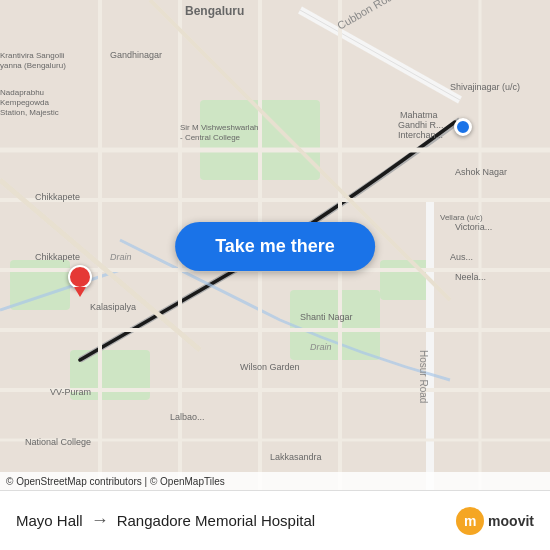  I want to click on svg-text: - Central College, so click(210, 138).